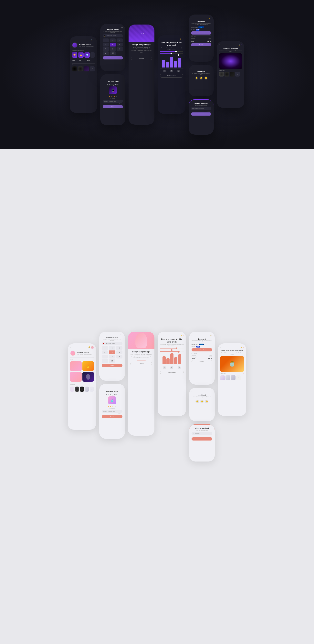 The width and height of the screenshot is (314, 644). Describe the element at coordinates (105, 361) in the screenshot. I see `key-0l: 0` at that location.